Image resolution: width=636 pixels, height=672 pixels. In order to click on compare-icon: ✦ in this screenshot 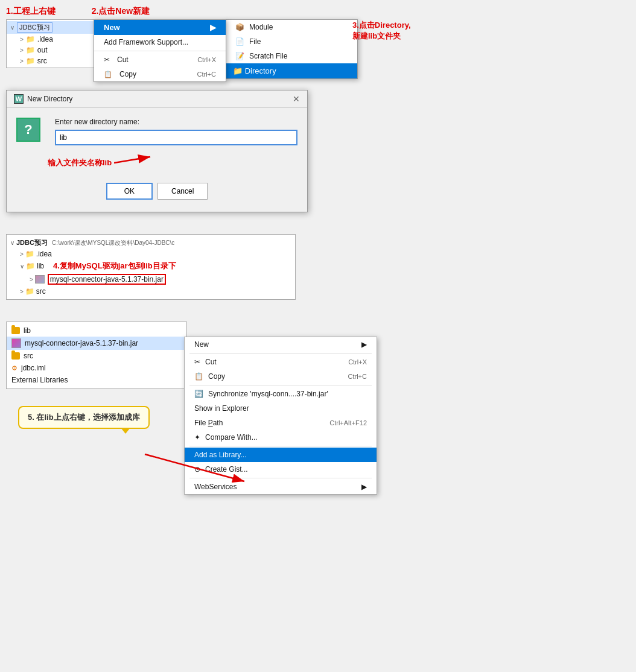, I will do `click(197, 437)`.